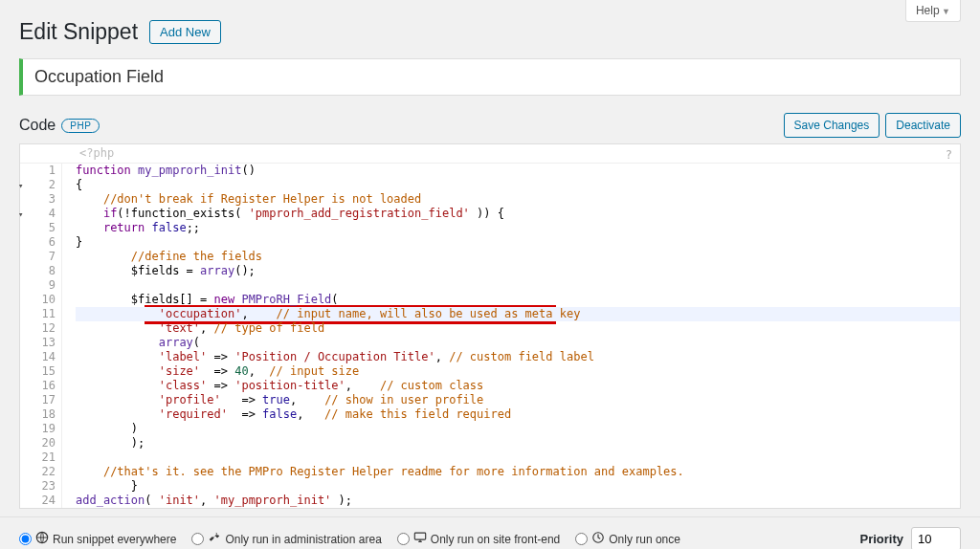 The height and width of the screenshot is (549, 980). What do you see at coordinates (628, 539) in the screenshot?
I see `run-scope-once: Only run once` at bounding box center [628, 539].